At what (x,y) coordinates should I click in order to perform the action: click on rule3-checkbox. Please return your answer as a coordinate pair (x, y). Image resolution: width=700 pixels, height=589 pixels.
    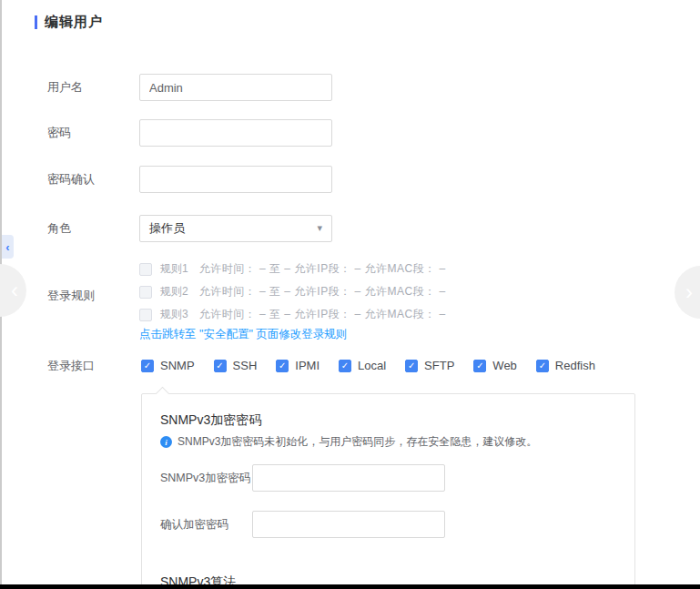
    Looking at the image, I should click on (146, 315).